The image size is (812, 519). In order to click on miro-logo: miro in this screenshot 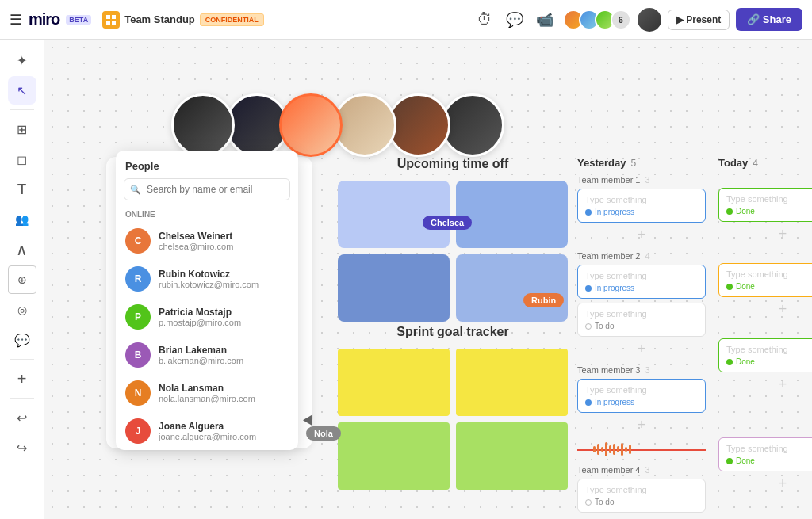, I will do `click(44, 19)`.